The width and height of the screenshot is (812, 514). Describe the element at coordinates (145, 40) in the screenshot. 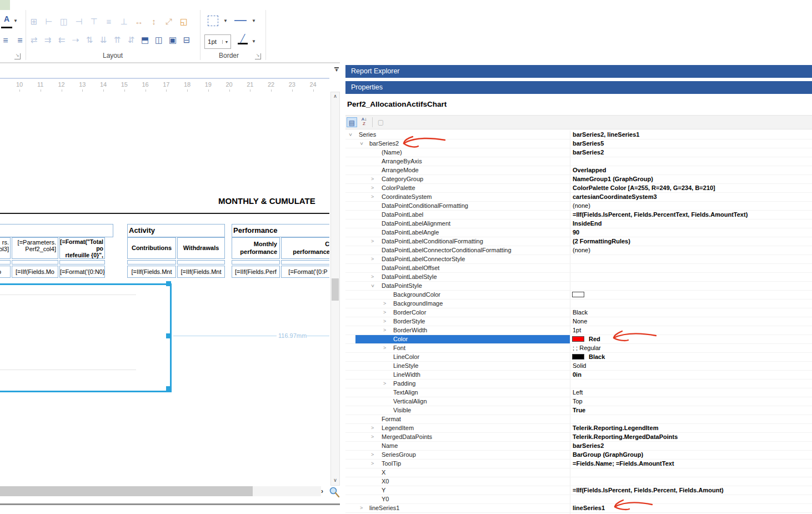

I see `align-top-in-window-icon: ⬒` at that location.